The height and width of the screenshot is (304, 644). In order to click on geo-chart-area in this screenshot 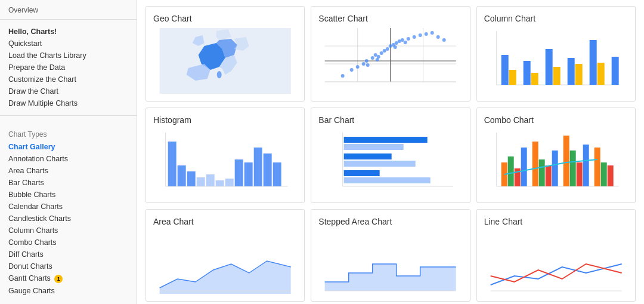, I will do `click(225, 61)`.